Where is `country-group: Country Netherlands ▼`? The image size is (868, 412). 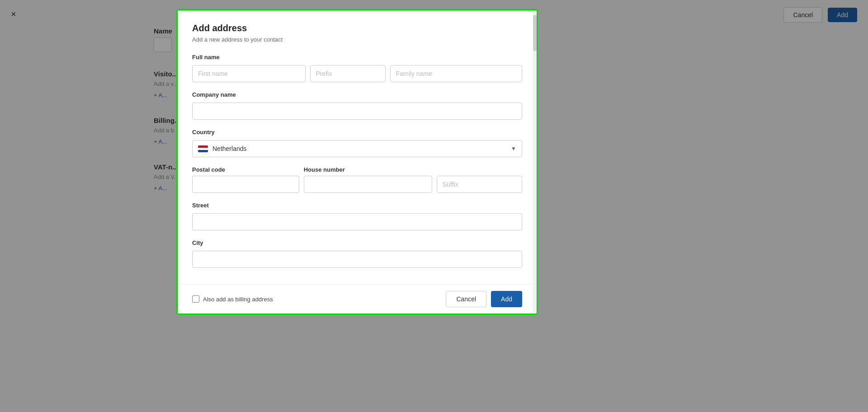 country-group: Country Netherlands ▼ is located at coordinates (357, 143).